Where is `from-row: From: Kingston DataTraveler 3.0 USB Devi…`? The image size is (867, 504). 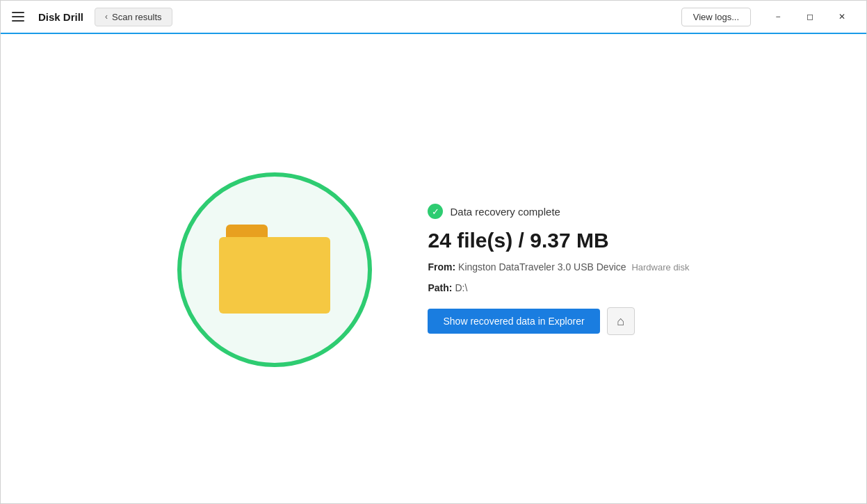 from-row: From: Kingston DataTraveler 3.0 USB Devi… is located at coordinates (558, 267).